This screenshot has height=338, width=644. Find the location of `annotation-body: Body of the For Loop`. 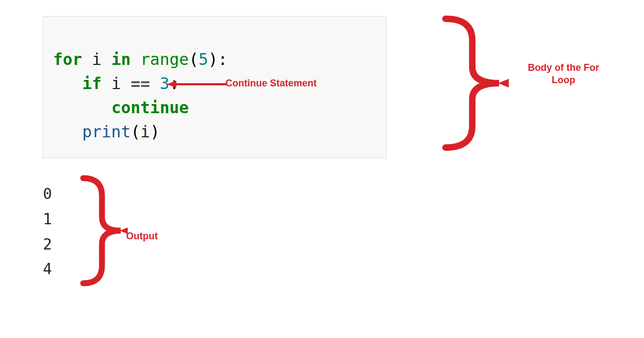

annotation-body: Body of the For Loop is located at coordinates (564, 74).